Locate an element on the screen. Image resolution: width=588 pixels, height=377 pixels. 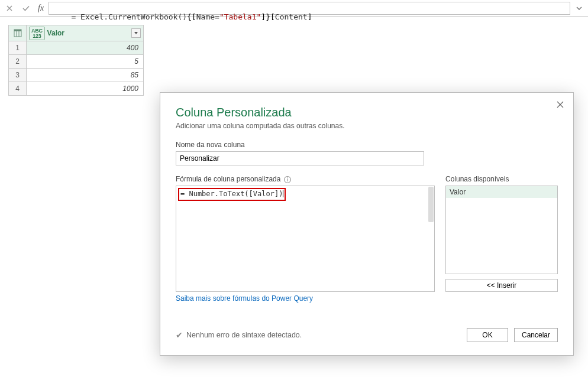
syntax-status: ✔ Nenhum erro de sintaxe detectado. is located at coordinates (239, 335).